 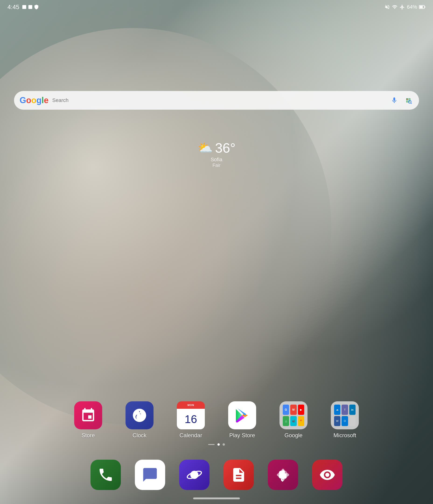 What do you see at coordinates (327, 475) in the screenshot?
I see `dock-item-screenshot` at bounding box center [327, 475].